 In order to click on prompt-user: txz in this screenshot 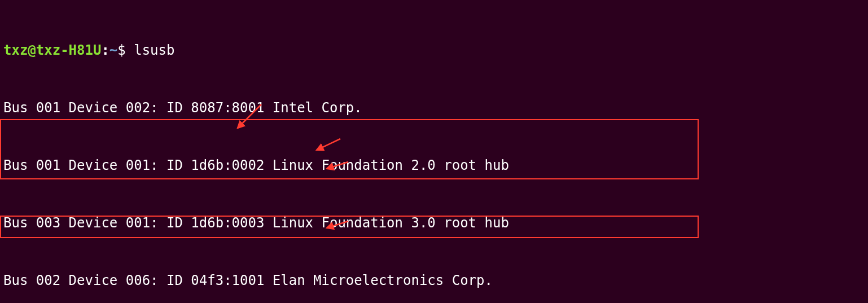, I will do `click(16, 50)`.